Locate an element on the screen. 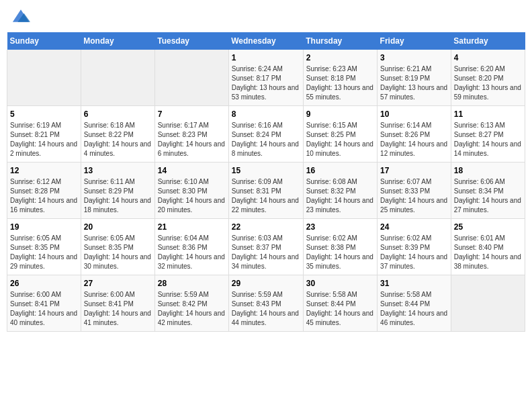 The height and width of the screenshot is (411, 532). calendar-day-cell: 4Sunrise: 6:20 AM Sunset: 8:20 PM Daylig… is located at coordinates (488, 78).